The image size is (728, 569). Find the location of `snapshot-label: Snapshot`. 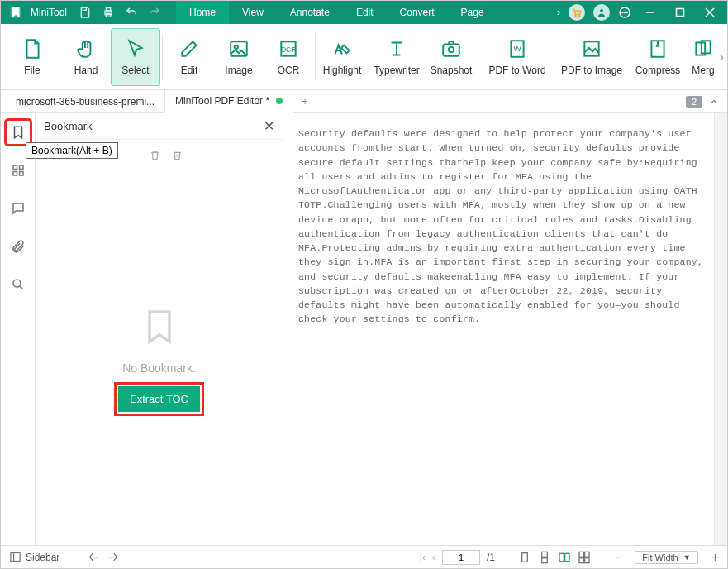

snapshot-label: Snapshot is located at coordinates (451, 70).